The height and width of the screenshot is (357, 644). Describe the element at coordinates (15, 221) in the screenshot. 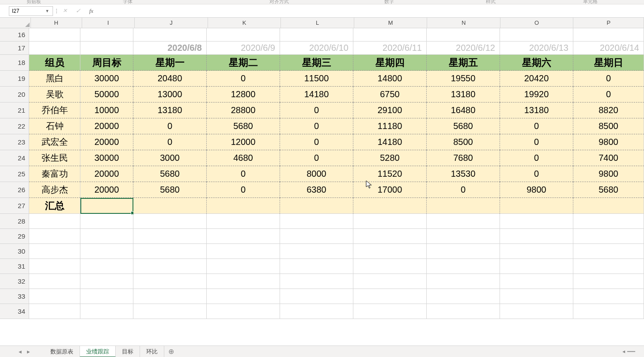

I see `row-header: 28` at that location.